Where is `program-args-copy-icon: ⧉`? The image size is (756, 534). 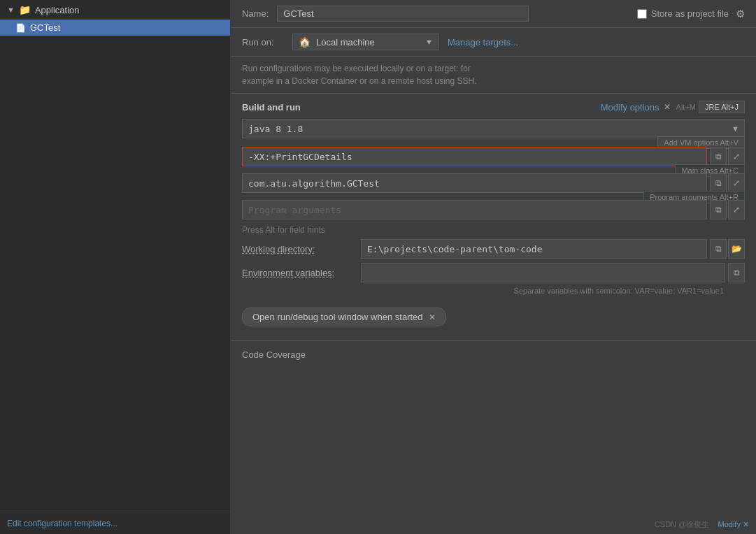
program-args-copy-icon: ⧉ is located at coordinates (718, 210).